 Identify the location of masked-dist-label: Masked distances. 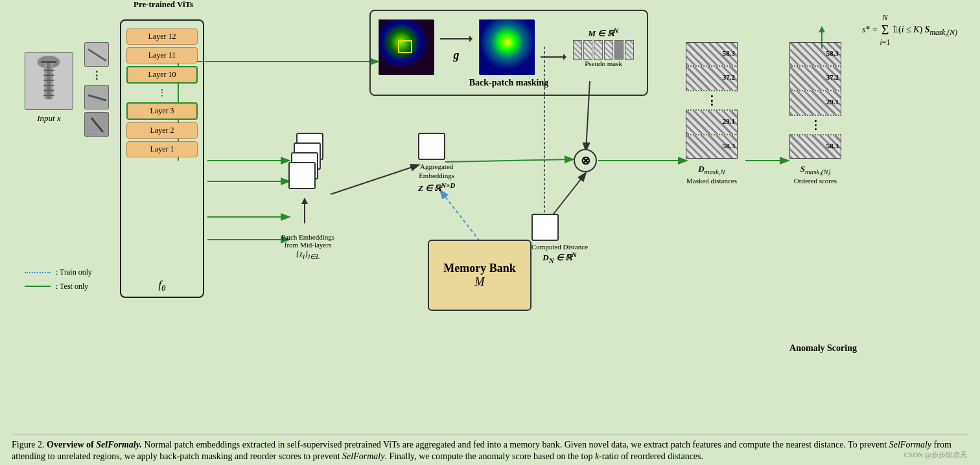
(712, 181).